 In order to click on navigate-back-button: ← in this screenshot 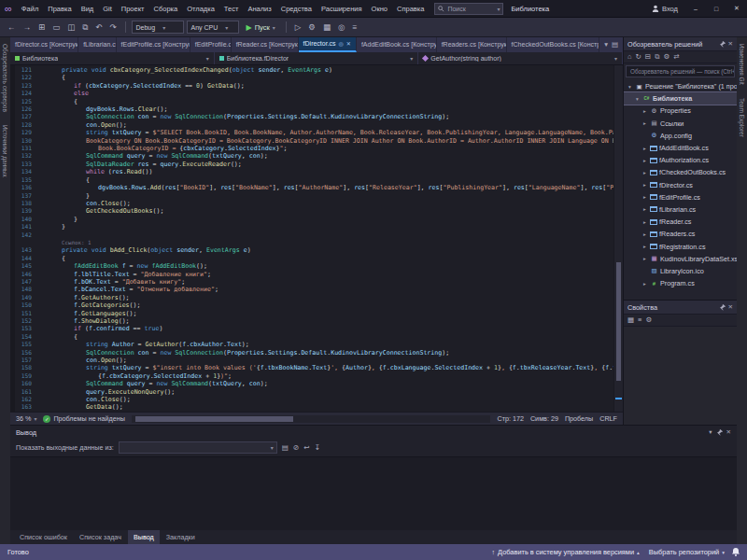, I will do `click(11, 27)`.